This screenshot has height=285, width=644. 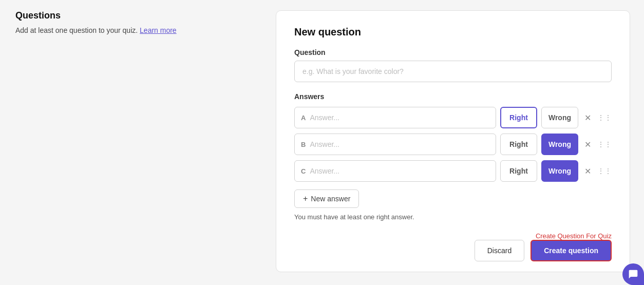 What do you see at coordinates (305, 199) in the screenshot?
I see `plus-icon: +` at bounding box center [305, 199].